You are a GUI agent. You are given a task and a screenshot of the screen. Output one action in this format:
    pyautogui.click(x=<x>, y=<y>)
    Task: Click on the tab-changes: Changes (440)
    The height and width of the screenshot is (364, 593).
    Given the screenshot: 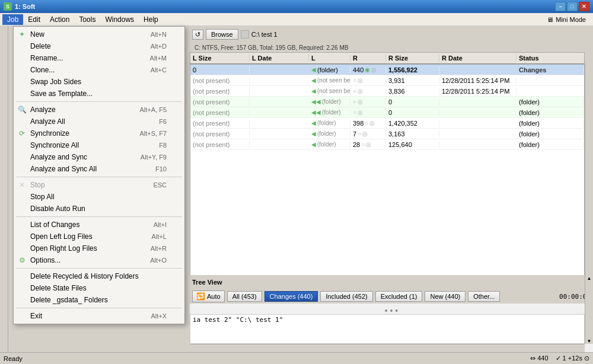 What is the action you would take?
    pyautogui.click(x=292, y=296)
    